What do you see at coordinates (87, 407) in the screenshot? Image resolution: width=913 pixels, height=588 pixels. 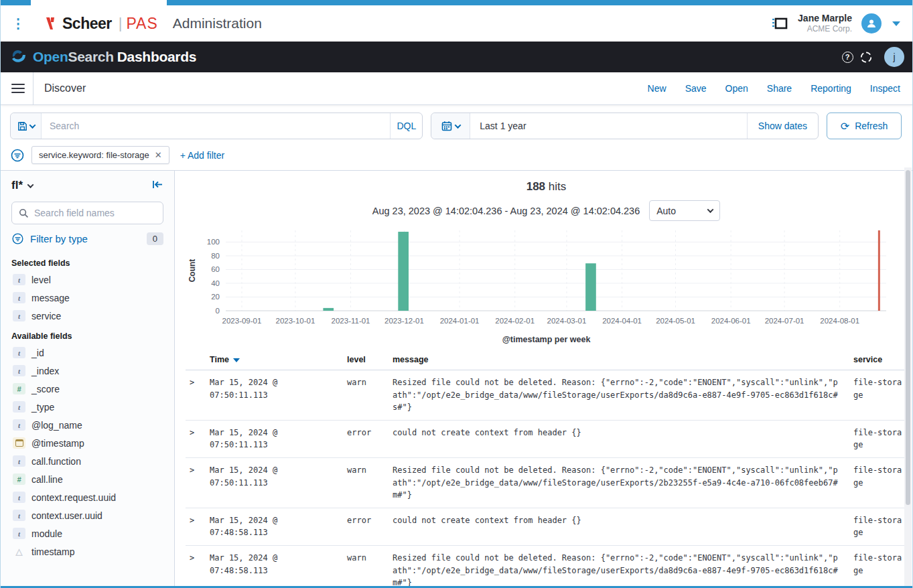 I see `field-item-_type: t_type` at bounding box center [87, 407].